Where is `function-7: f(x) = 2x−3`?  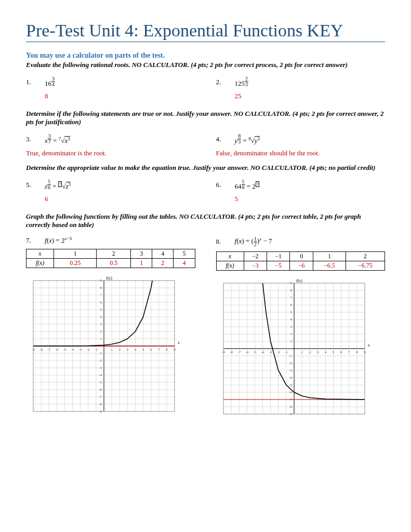
function-7: f(x) = 2x−3 is located at coordinates (58, 241).